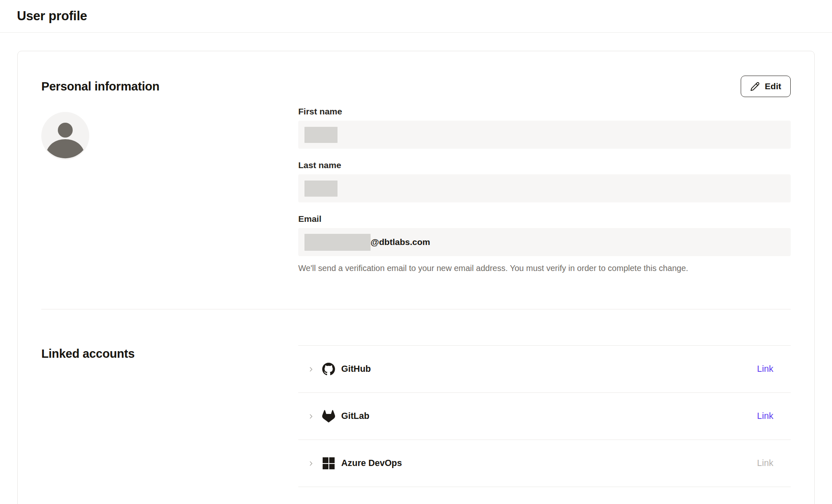 This screenshot has width=832, height=504. What do you see at coordinates (416, 17) in the screenshot?
I see `page-header: User profile` at bounding box center [416, 17].